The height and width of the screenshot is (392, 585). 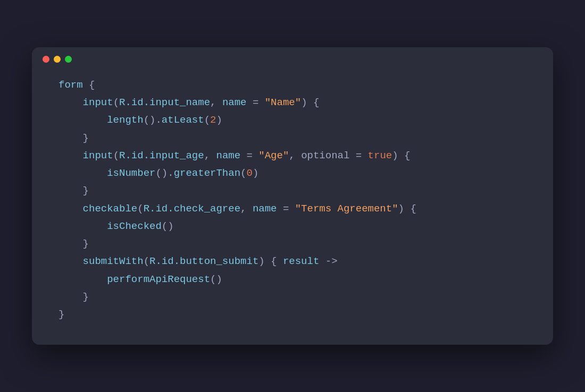 What do you see at coordinates (292, 59) in the screenshot?
I see `titlebar` at bounding box center [292, 59].